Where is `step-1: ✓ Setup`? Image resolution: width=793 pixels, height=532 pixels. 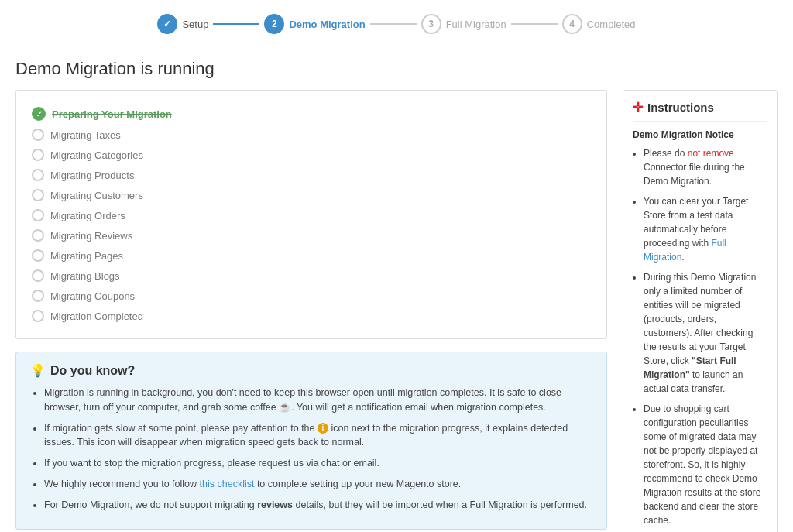
step-1: ✓ Setup is located at coordinates (183, 24).